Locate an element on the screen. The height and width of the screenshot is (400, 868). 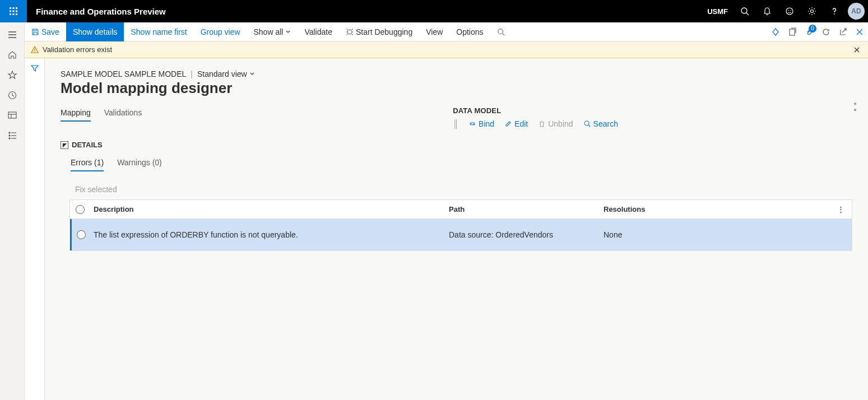
diamond-icon is located at coordinates (776, 32).